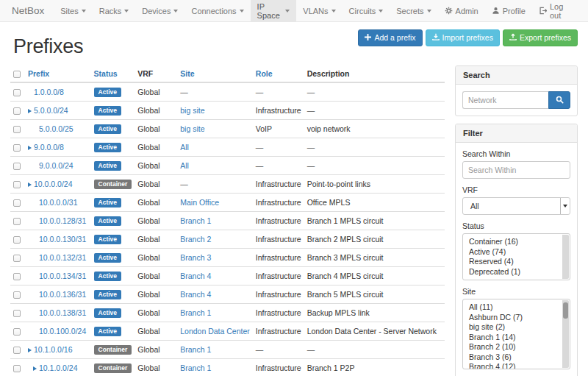 This screenshot has height=376, width=588. Describe the element at coordinates (516, 366) in the screenshot. I see `listbox-option: Branch 4 (12)` at that location.